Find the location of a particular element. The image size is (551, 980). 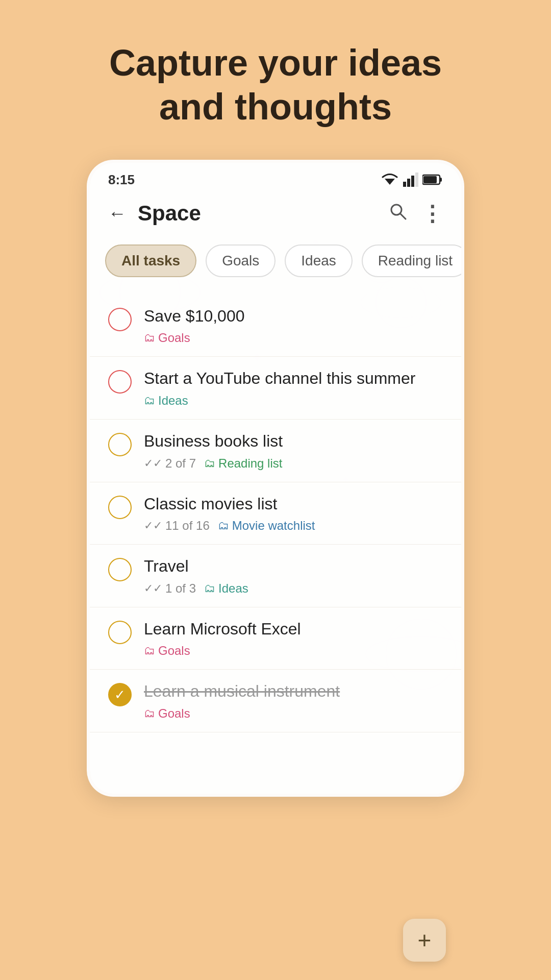

task-tag-1: 🗂 Goals is located at coordinates (167, 338).